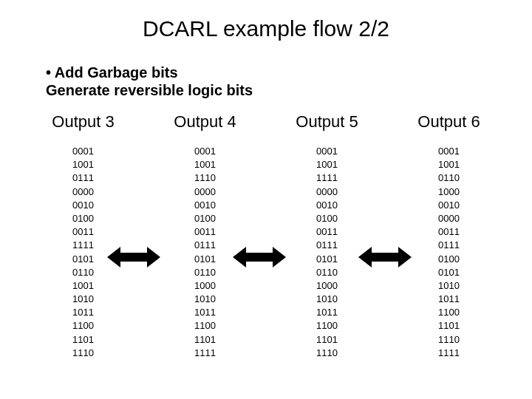 Image resolution: width=532 pixels, height=399 pixels. I want to click on subhead-line-2: Generate reversible logic bits, so click(289, 90).